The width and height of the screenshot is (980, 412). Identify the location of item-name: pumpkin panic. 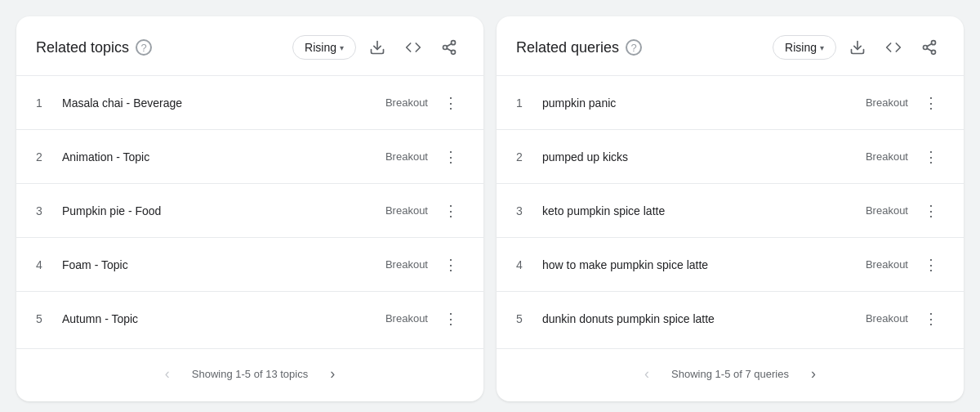
(704, 103).